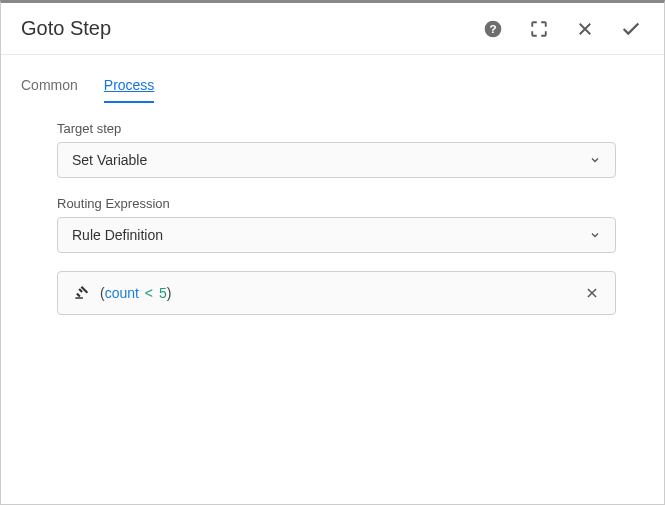 The image size is (665, 505). Describe the element at coordinates (592, 293) in the screenshot. I see `remove-rule-icon` at that location.